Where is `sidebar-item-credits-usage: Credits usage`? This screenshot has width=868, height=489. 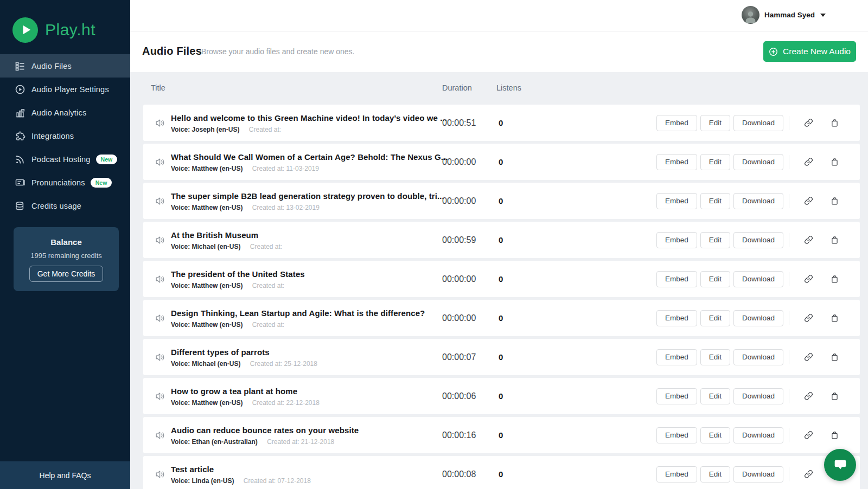 sidebar-item-credits-usage: Credits usage is located at coordinates (65, 206).